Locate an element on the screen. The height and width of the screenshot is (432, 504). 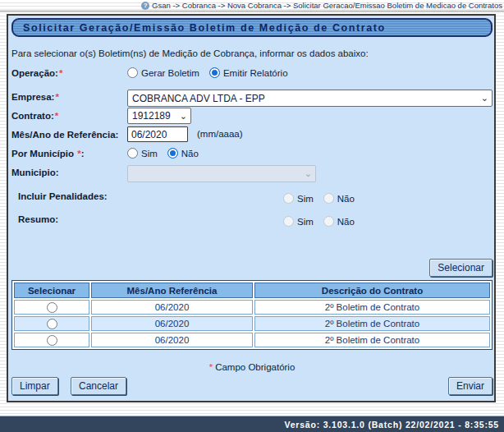
radio-label: Gerar Boletim is located at coordinates (171, 73).